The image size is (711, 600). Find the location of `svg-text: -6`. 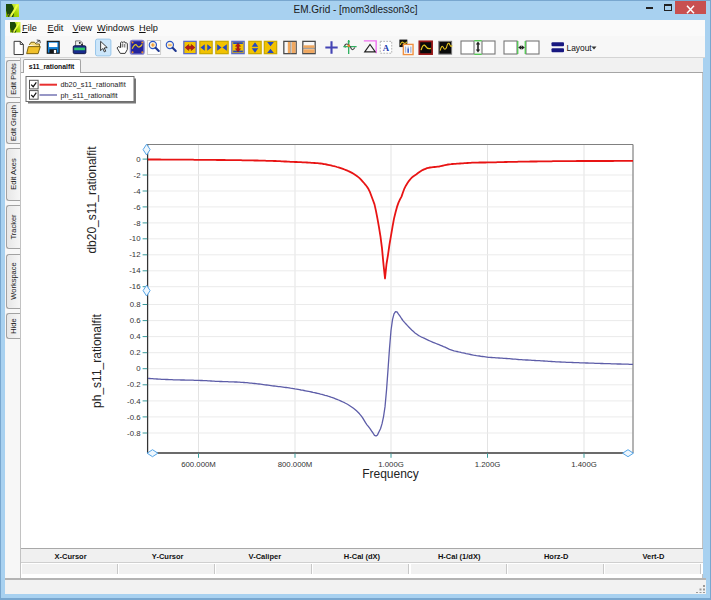

svg-text: -6 is located at coordinates (138, 208).